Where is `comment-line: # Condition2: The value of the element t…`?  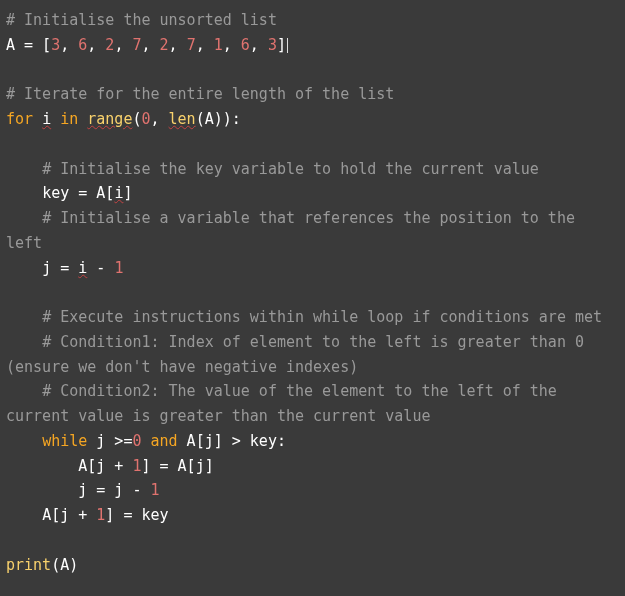 comment-line: # Condition2: The value of the element t… is located at coordinates (286, 404).